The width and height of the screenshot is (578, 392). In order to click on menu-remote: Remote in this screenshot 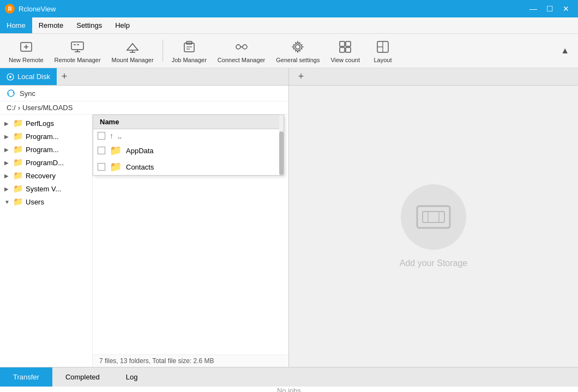, I will do `click(51, 25)`.